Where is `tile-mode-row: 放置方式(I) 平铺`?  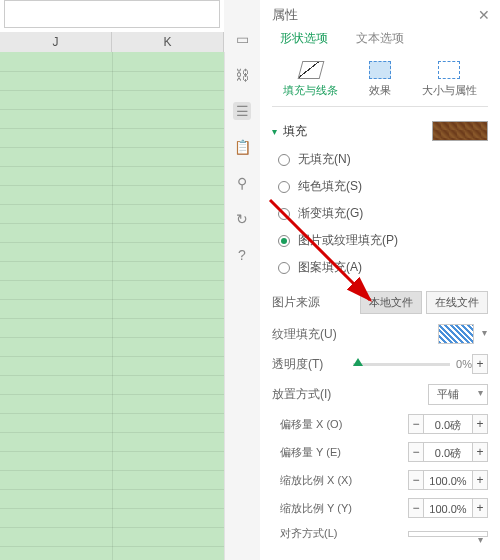 tile-mode-row: 放置方式(I) 平铺 is located at coordinates (380, 394).